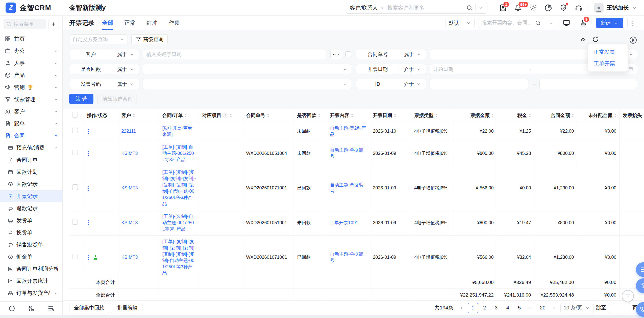 The image size is (644, 318). I want to click on history-clock-icon, so click(12, 308).